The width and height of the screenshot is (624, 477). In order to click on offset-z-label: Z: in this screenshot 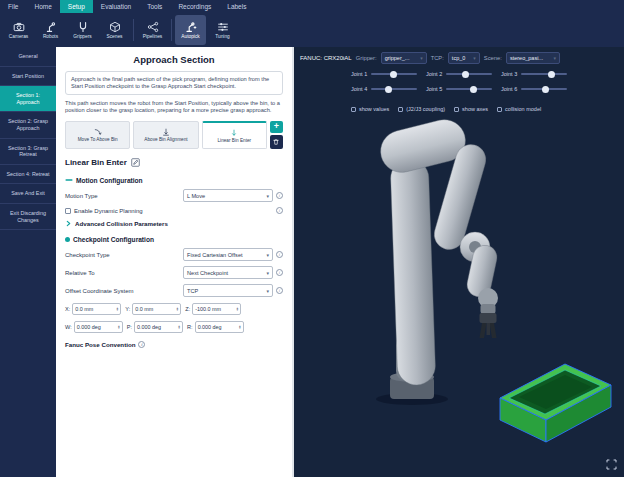, I will do `click(188, 309)`.